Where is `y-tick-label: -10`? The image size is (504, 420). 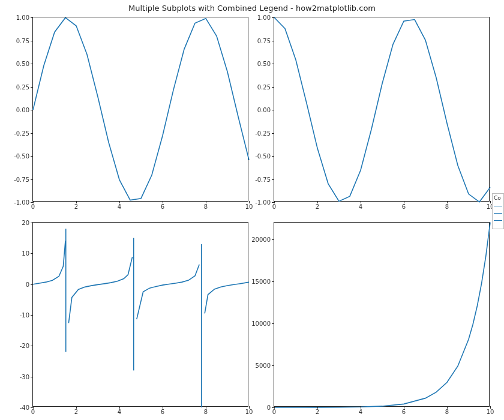
y-tick-label: -10 is located at coordinates (25, 316).